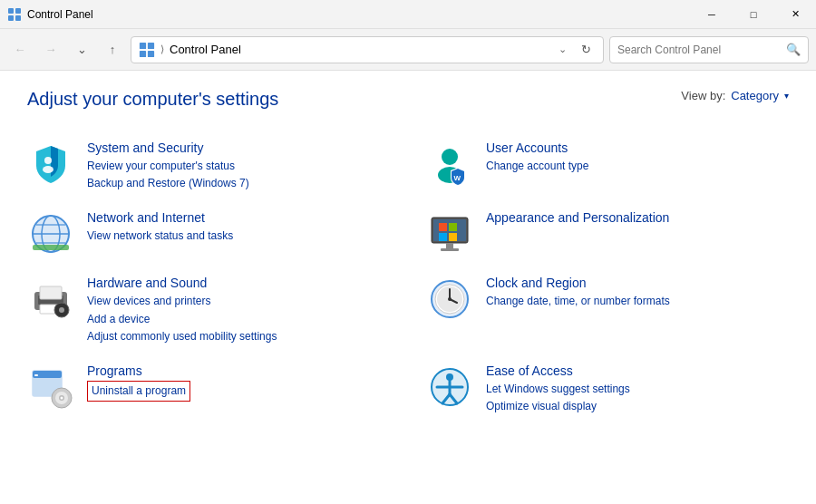 This screenshot has width=816, height=504. What do you see at coordinates (793, 49) in the screenshot?
I see `search-icon: 🔍` at bounding box center [793, 49].